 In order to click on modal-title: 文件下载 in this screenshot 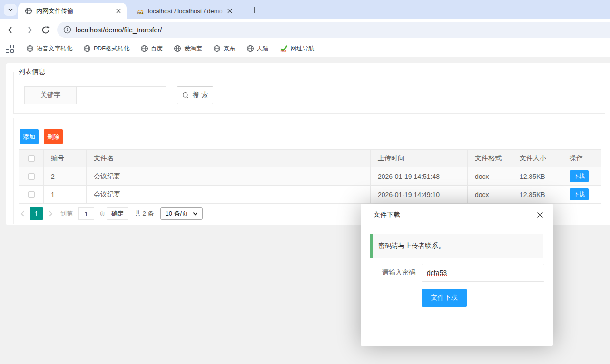, I will do `click(457, 215)`.